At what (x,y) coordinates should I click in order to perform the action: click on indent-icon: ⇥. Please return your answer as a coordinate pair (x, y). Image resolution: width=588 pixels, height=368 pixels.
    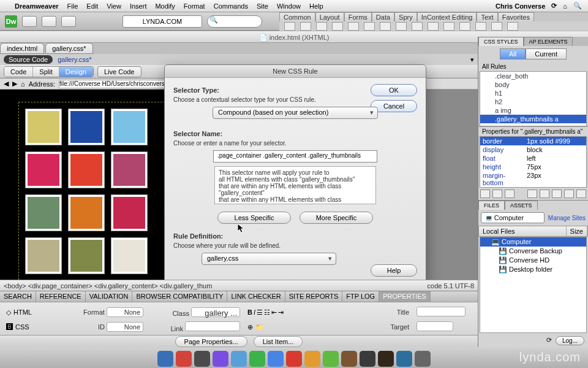
    Looking at the image, I should click on (281, 313).